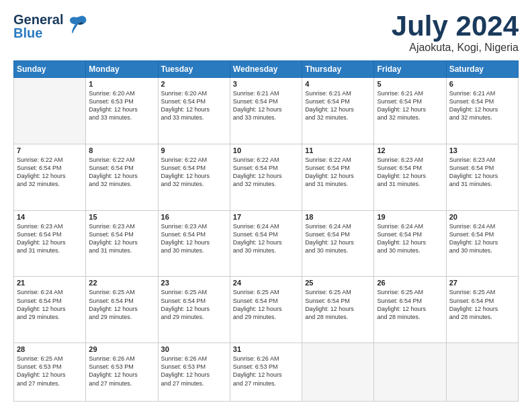  I want to click on col-sunday: Sunday, so click(50, 70).